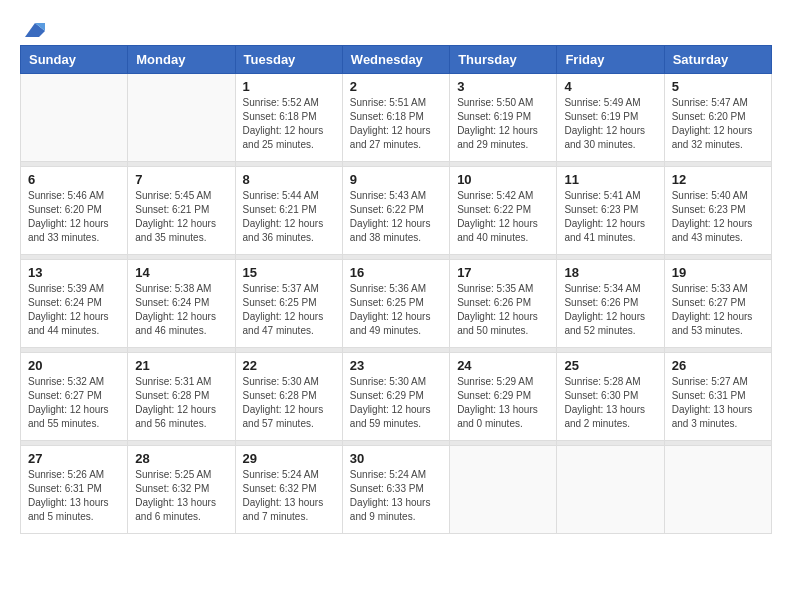  What do you see at coordinates (74, 397) in the screenshot?
I see `calendar-cell: 20Sunrise: 5:32 AMSunset: 6:27 PMDayligh…` at bounding box center [74, 397].